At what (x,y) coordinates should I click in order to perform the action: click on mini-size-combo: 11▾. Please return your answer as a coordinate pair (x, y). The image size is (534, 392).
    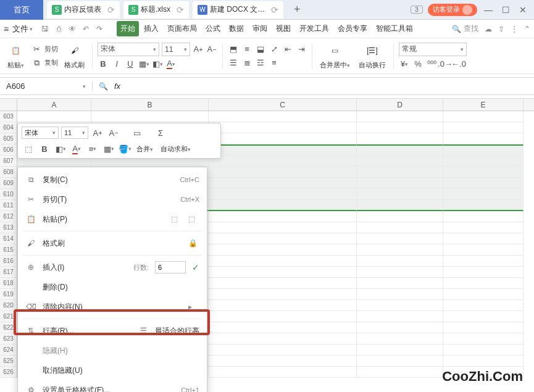
    Looking at the image, I should click on (75, 133).